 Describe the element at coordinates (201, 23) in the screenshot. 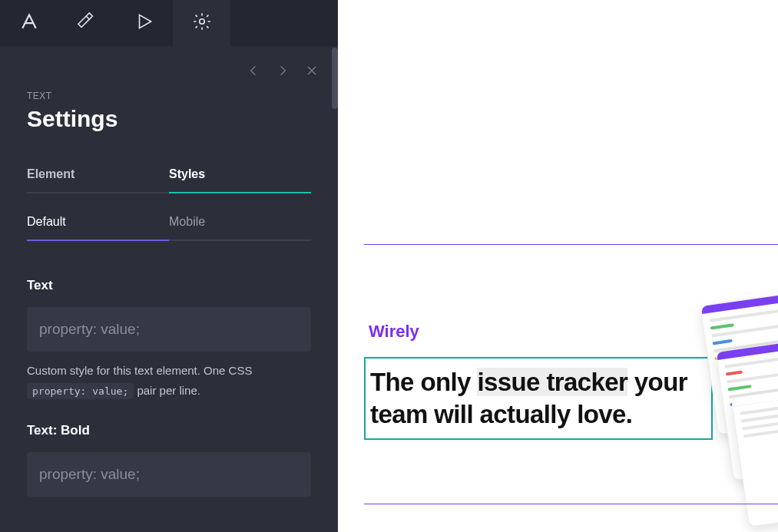

I see `tab-settings-tool` at that location.